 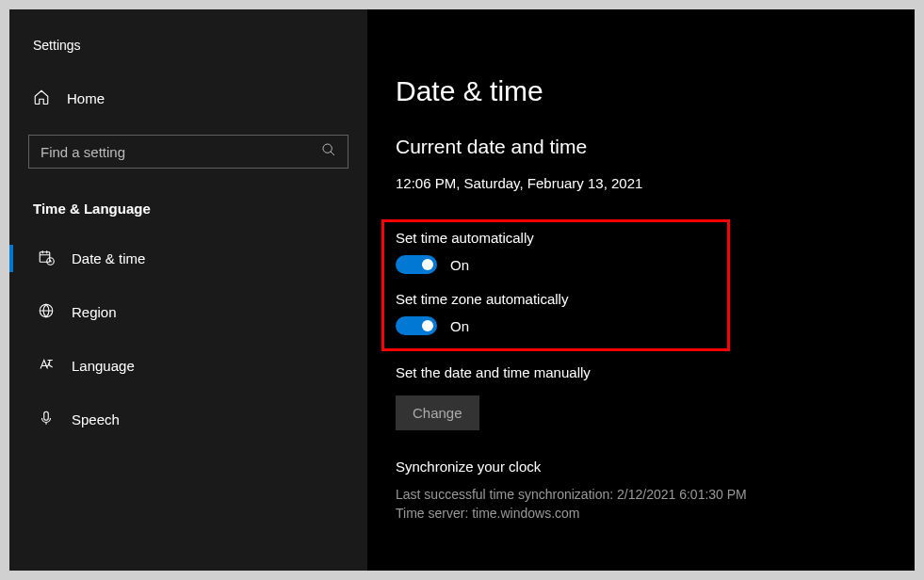 I want to click on language-icon, so click(x=46, y=365).